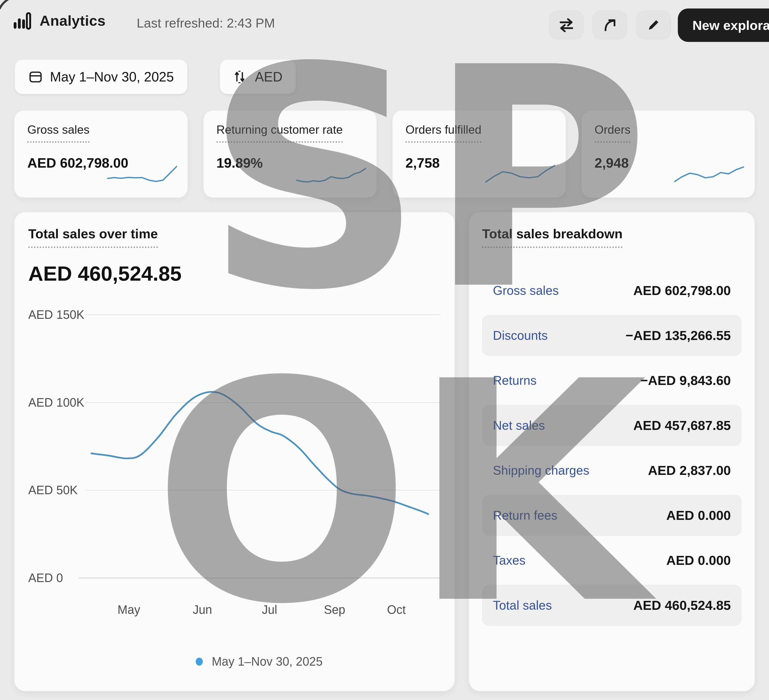 This screenshot has width=769, height=700. What do you see at coordinates (335, 610) in the screenshot?
I see `x-axis-tick: Sep` at bounding box center [335, 610].